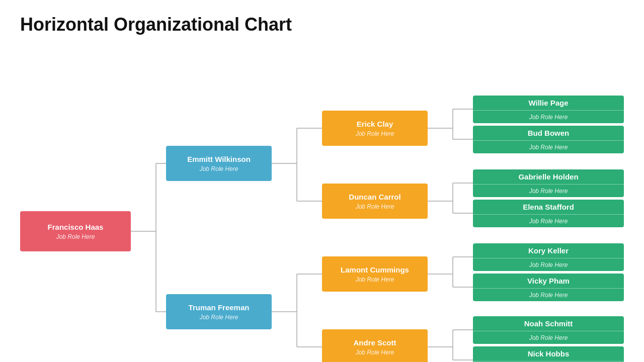 The width and height of the screenshot is (644, 362). I want to click on node-l3-8: Nick Hobbs Job Role Here, so click(548, 354).